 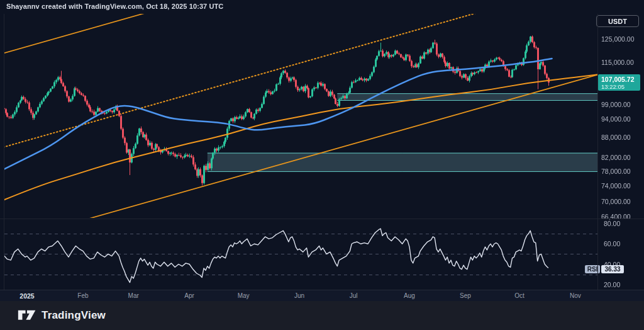 What do you see at coordinates (616, 202) in the screenshot?
I see `price-axis-label: 70,000.00` at bounding box center [616, 202].